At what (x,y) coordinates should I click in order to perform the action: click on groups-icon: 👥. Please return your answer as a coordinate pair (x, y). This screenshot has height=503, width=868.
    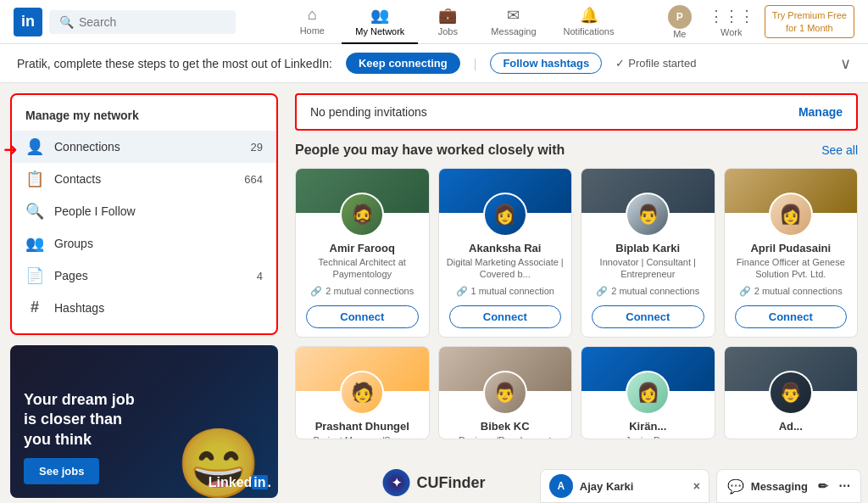
    Looking at the image, I should click on (35, 243).